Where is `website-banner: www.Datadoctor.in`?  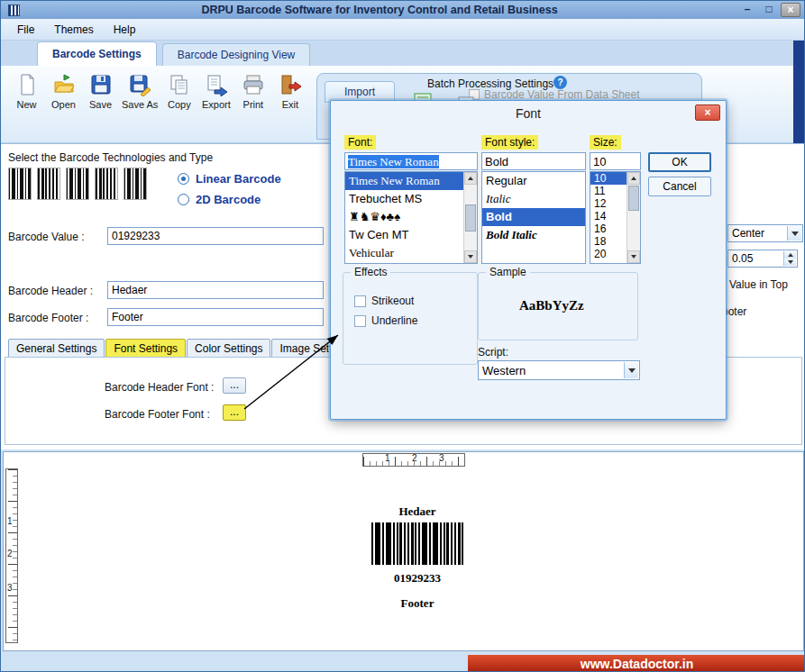
website-banner: www.Datadoctor.in is located at coordinates (636, 663).